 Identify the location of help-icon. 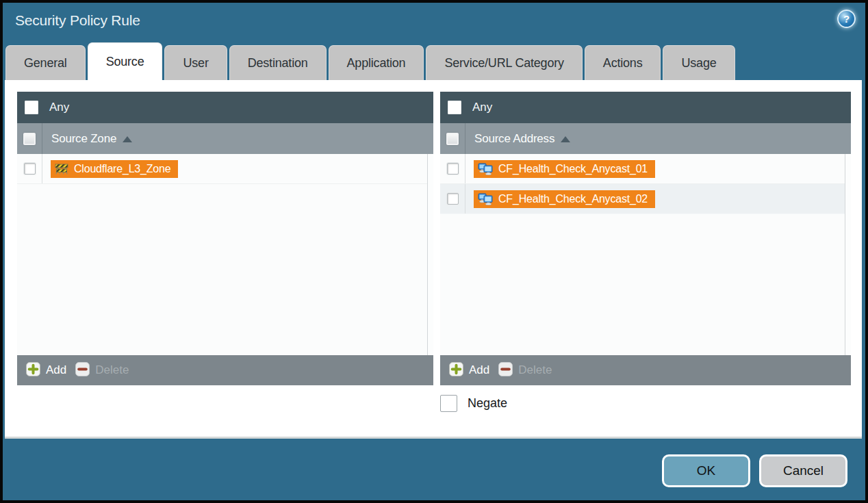
(846, 19).